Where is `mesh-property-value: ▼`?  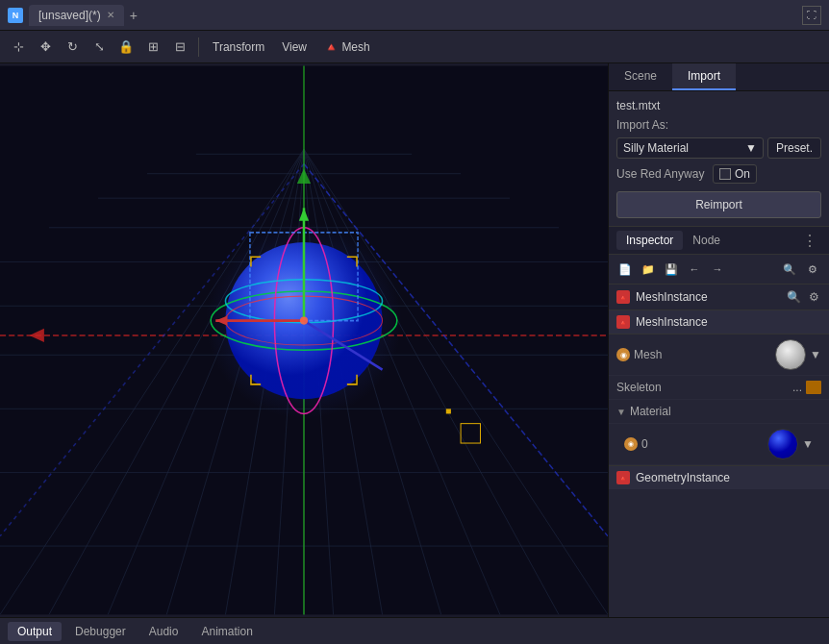
mesh-property-value: ▼ is located at coordinates (752, 355).